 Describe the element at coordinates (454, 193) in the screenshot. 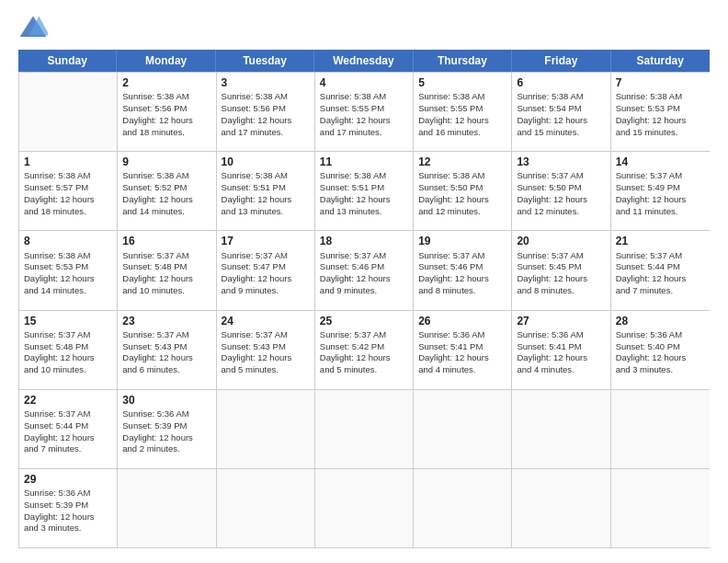

I see `day-info: Sunrise: 5:38 AM Sunset: 5:50 PM Dayligh…` at that location.